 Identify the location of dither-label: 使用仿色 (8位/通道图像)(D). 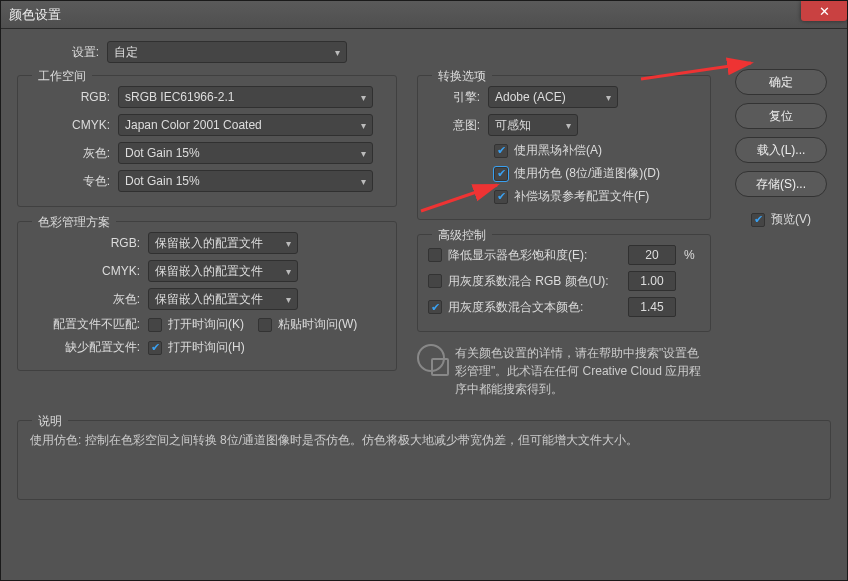
(587, 174).